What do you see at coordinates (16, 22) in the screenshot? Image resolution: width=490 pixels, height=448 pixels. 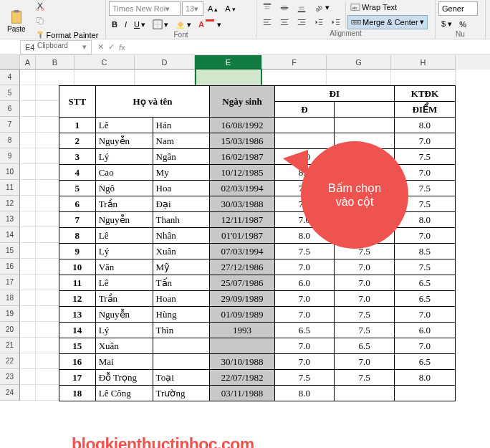 I see `paste-button: Paste` at bounding box center [16, 22].